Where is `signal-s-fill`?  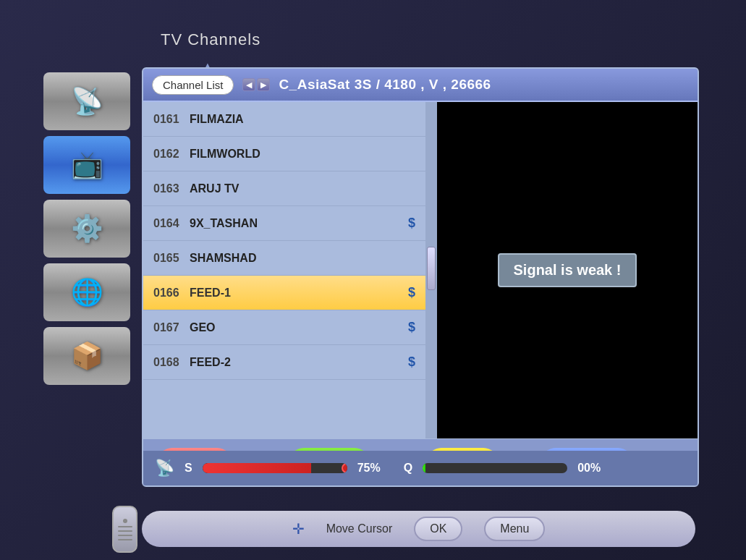 signal-s-fill is located at coordinates (257, 468).